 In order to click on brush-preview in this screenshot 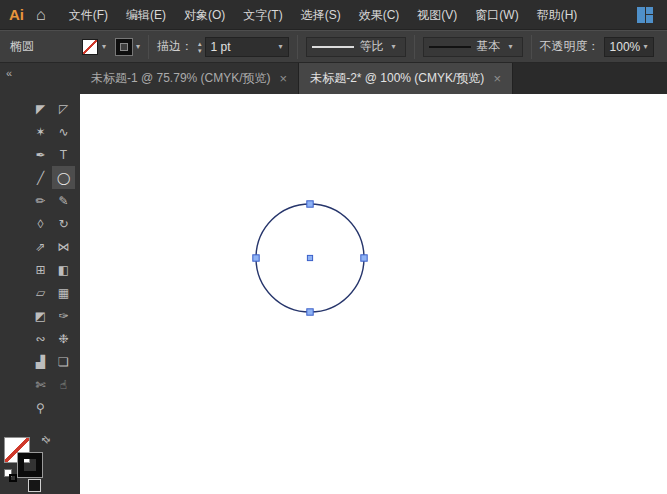, I will do `click(450, 47)`.